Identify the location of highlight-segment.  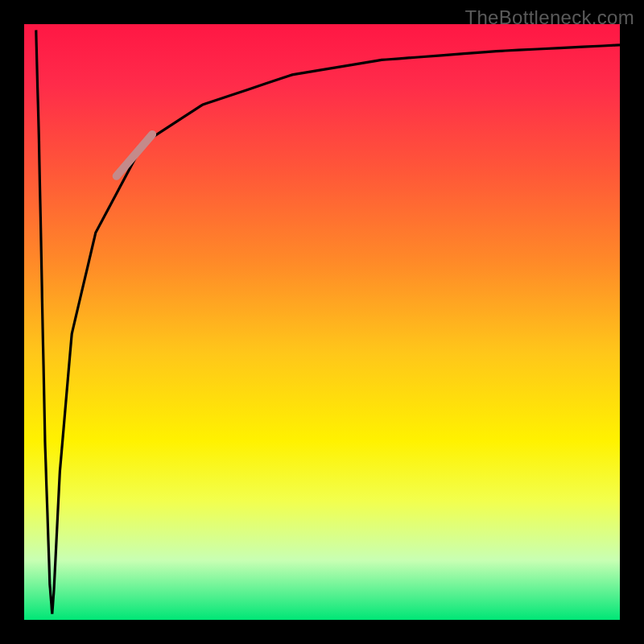
(134, 155).